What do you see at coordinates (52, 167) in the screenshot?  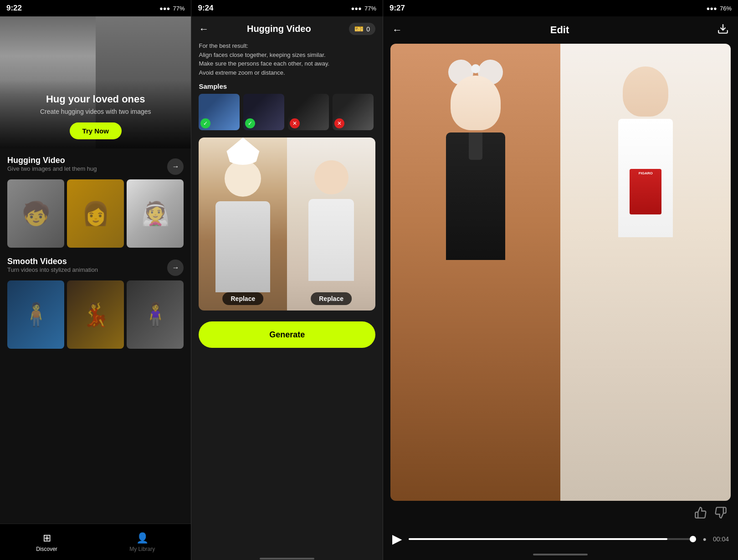 I see `hugging-video-section: Hugging Video Give two images and let th…` at bounding box center [52, 167].